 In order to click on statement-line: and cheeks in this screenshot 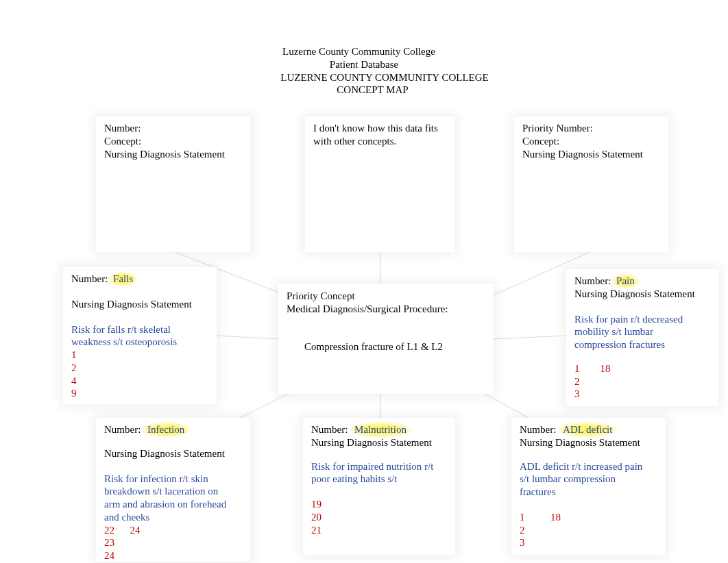, I will do `click(173, 518)`.